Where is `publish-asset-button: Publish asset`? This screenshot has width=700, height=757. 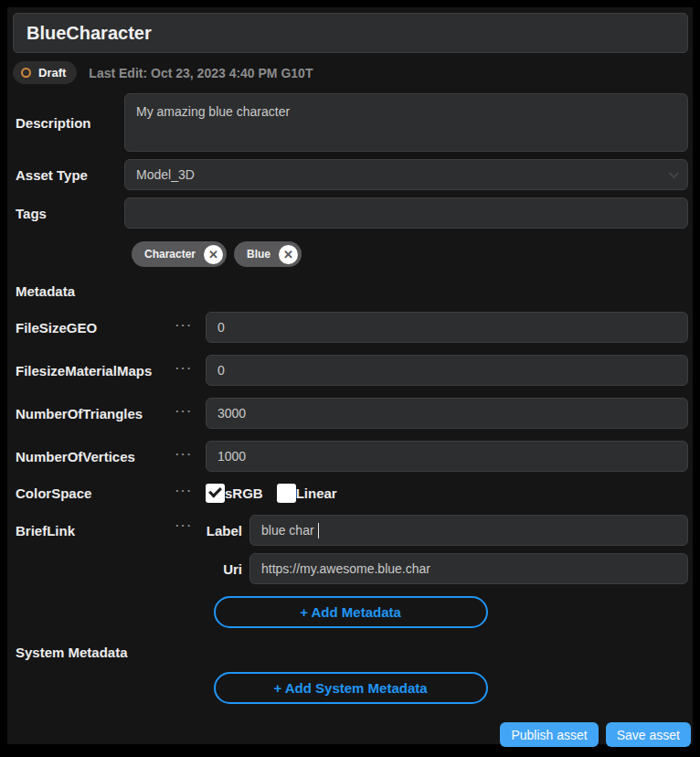 publish-asset-button: Publish asset is located at coordinates (548, 735).